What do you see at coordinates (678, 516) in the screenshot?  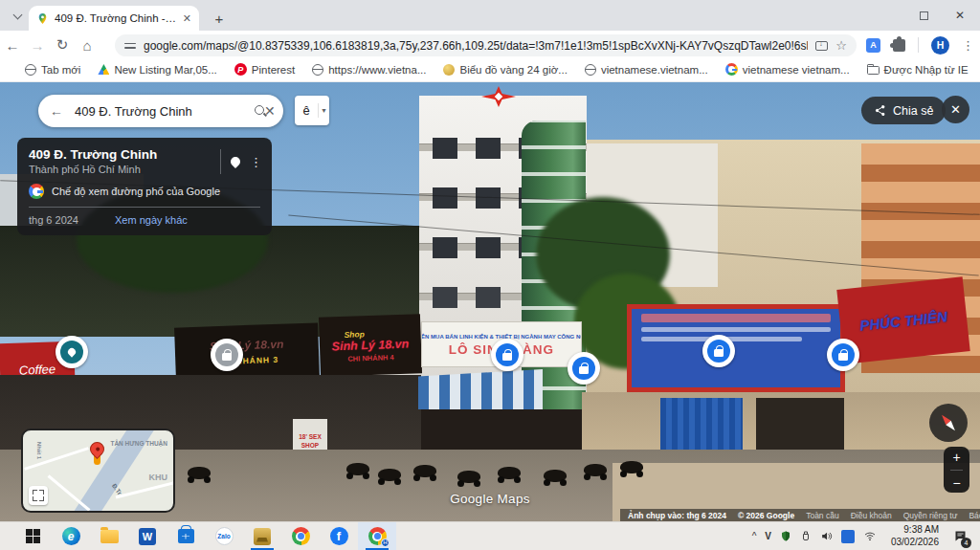 I see `capture-date-label: Ảnh chụp vào: thg 6 2024` at bounding box center [678, 516].